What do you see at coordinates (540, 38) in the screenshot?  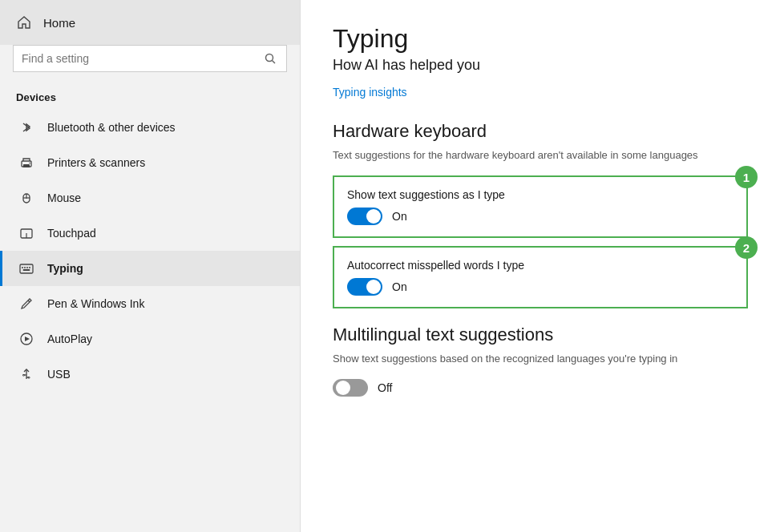 I see `page-title: Typing` at bounding box center [540, 38].